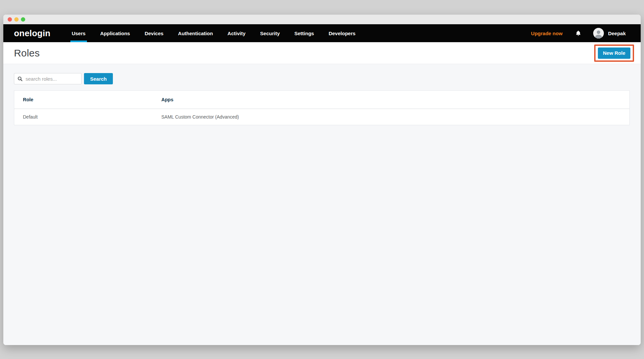 This screenshot has width=644, height=359. Describe the element at coordinates (270, 33) in the screenshot. I see `nav-item-security: Security` at that location.